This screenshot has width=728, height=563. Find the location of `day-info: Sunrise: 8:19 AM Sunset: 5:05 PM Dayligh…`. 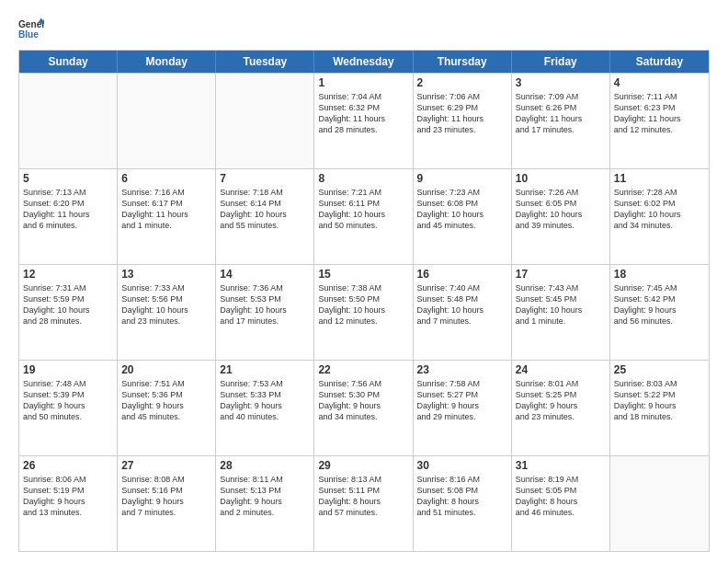

day-info: Sunrise: 8:19 AM Sunset: 5:05 PM Dayligh… is located at coordinates (561, 497).